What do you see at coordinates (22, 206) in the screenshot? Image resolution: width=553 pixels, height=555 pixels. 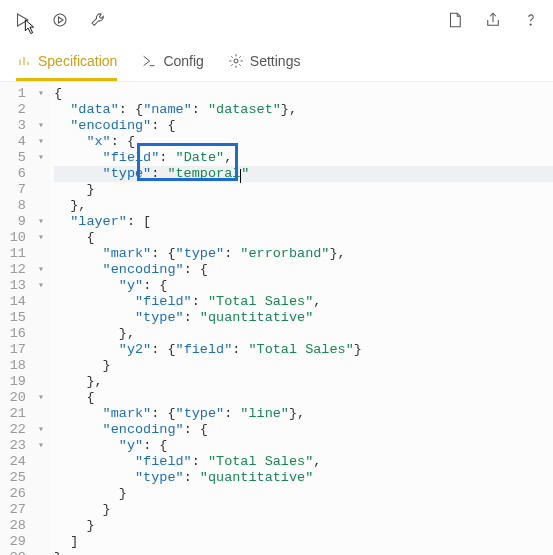 I see `line-number: 8` at bounding box center [22, 206].